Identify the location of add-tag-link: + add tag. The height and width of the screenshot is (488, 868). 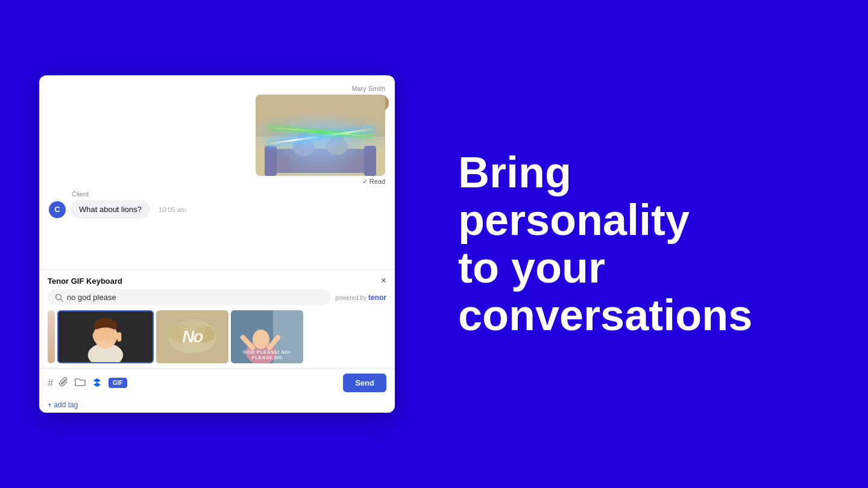
(217, 405).